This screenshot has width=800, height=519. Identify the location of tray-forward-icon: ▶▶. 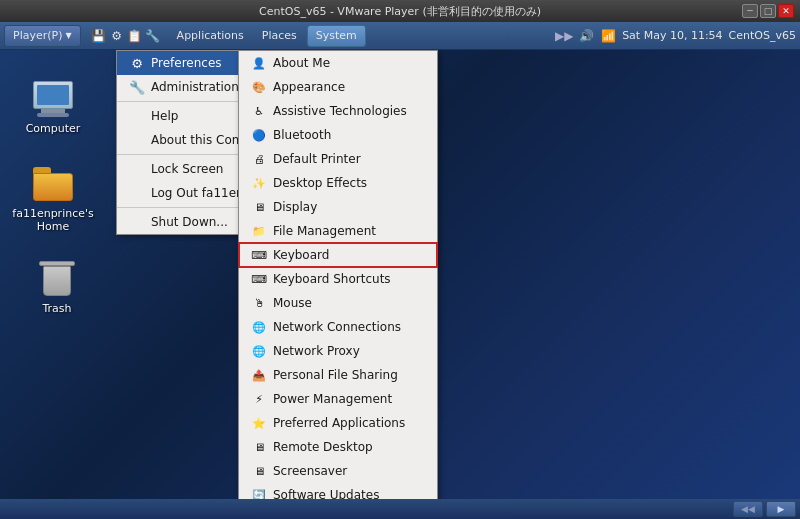
(564, 36).